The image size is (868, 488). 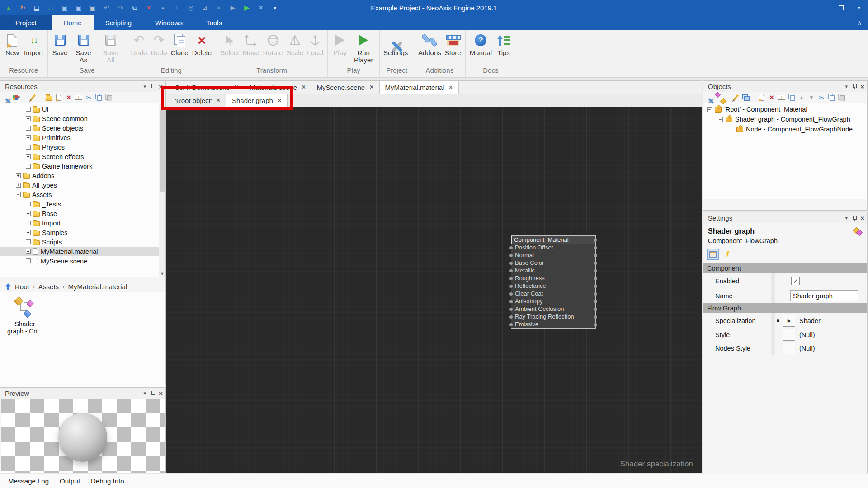 What do you see at coordinates (83, 185) in the screenshot?
I see `tree-item-all-types: +All types` at bounding box center [83, 185].